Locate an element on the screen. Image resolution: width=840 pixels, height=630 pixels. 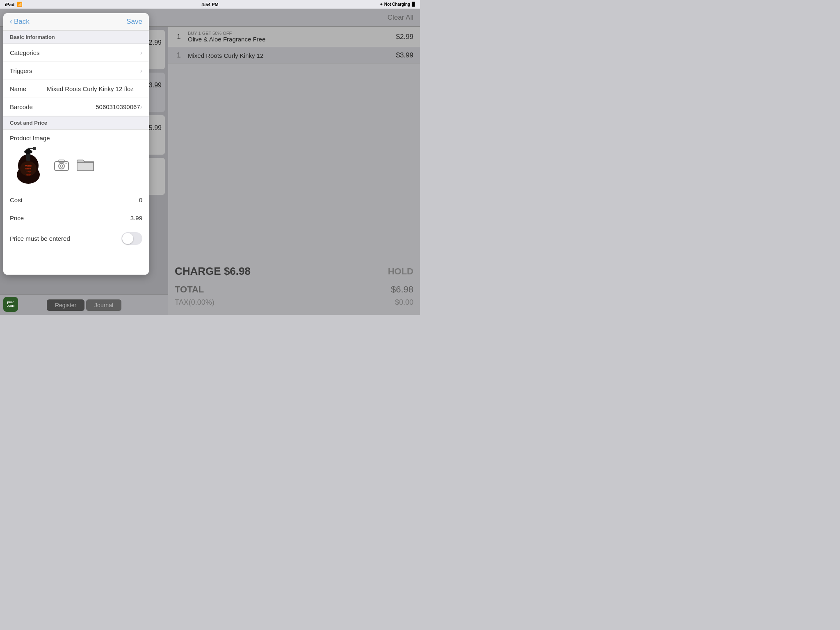
bluetooth-icon: ✦ is located at coordinates (381, 4).